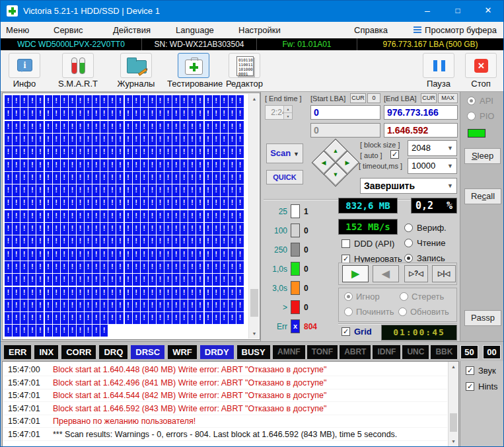 The height and width of the screenshot is (447, 504). Describe the element at coordinates (288, 109) in the screenshot. I see `spinner-up-icon: ▲` at that location.